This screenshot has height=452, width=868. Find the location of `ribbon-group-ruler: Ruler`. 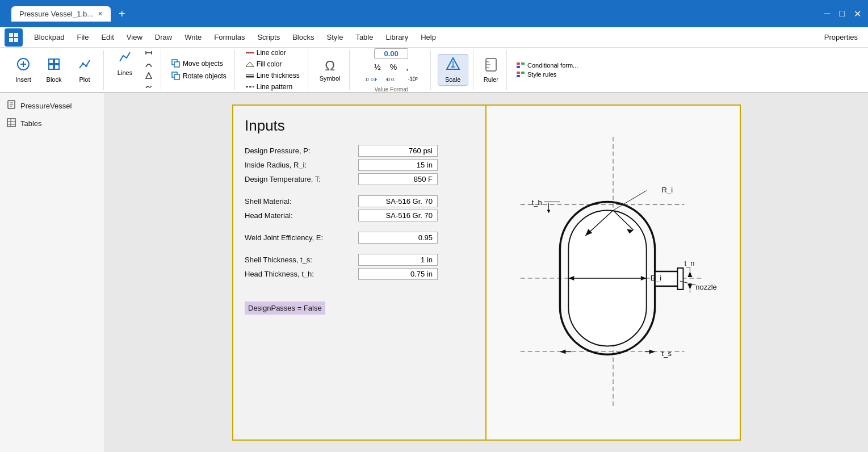

ribbon-group-ruler: Ruler is located at coordinates (492, 70).